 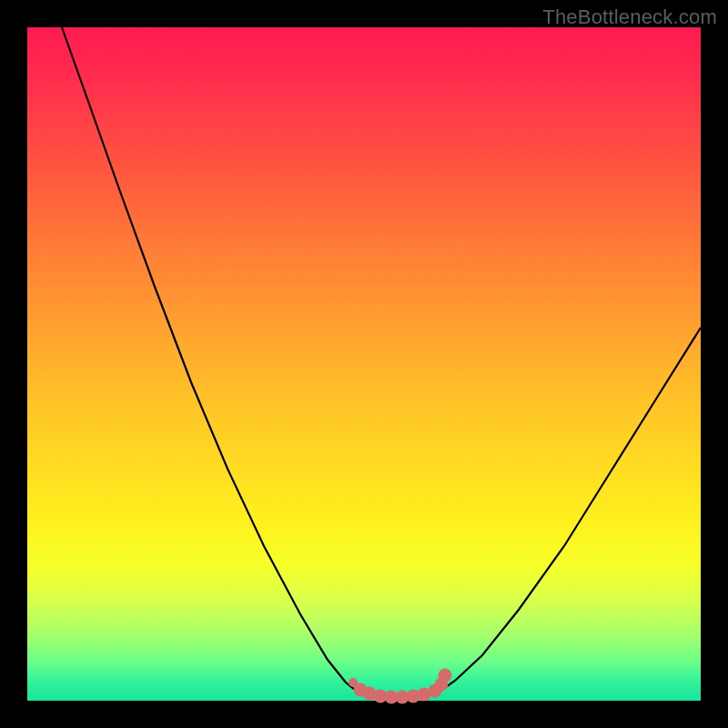 I want to click on watermark-label: TheBottleneck.com, so click(x=630, y=17).